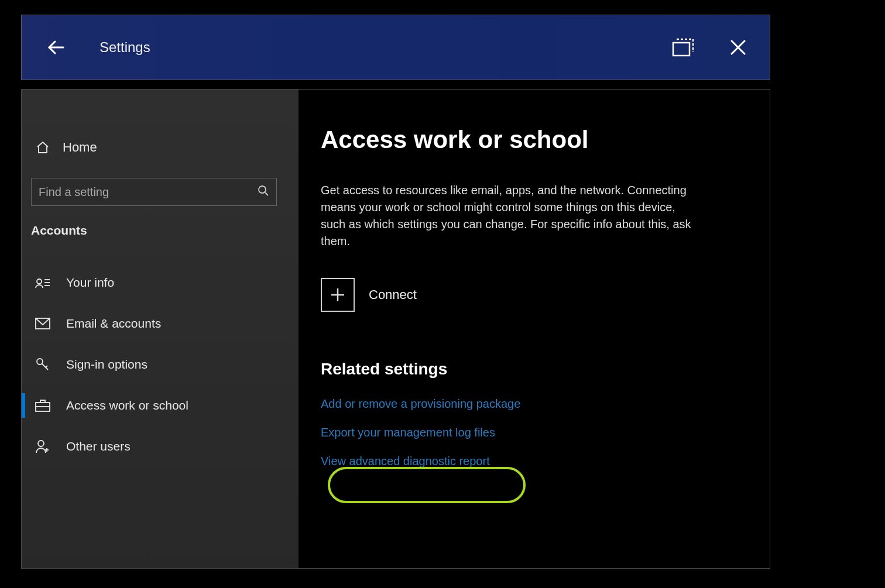 This screenshot has height=588, width=885. Describe the element at coordinates (56, 47) in the screenshot. I see `back-arrow-icon` at that location.